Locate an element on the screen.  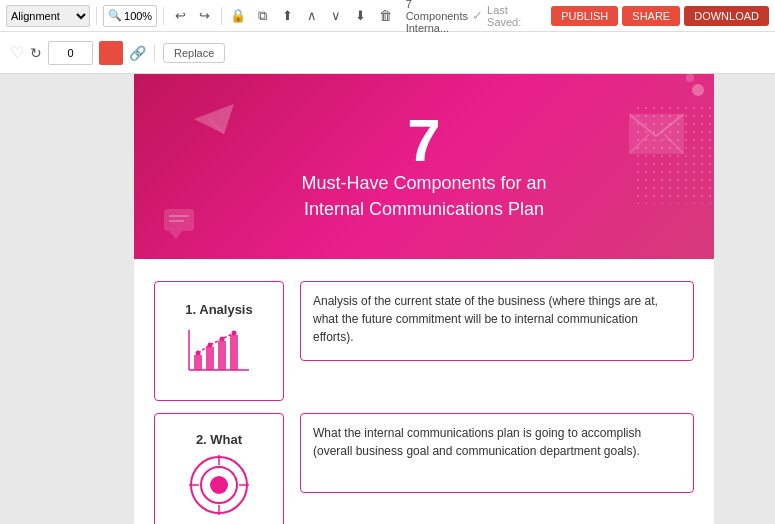
refresh-icon: ↻ is located at coordinates (36, 53).